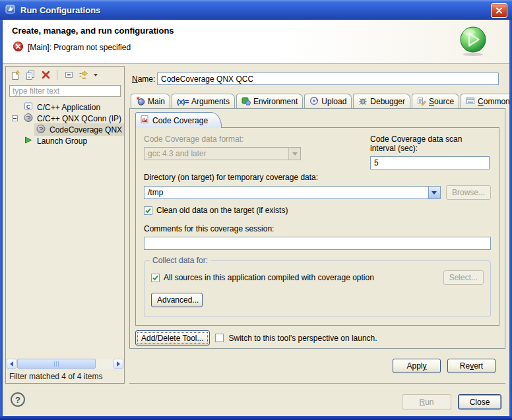 This screenshot has height=420, width=512. Describe the element at coordinates (177, 300) in the screenshot. I see `advanced-button: Advanced...` at that location.